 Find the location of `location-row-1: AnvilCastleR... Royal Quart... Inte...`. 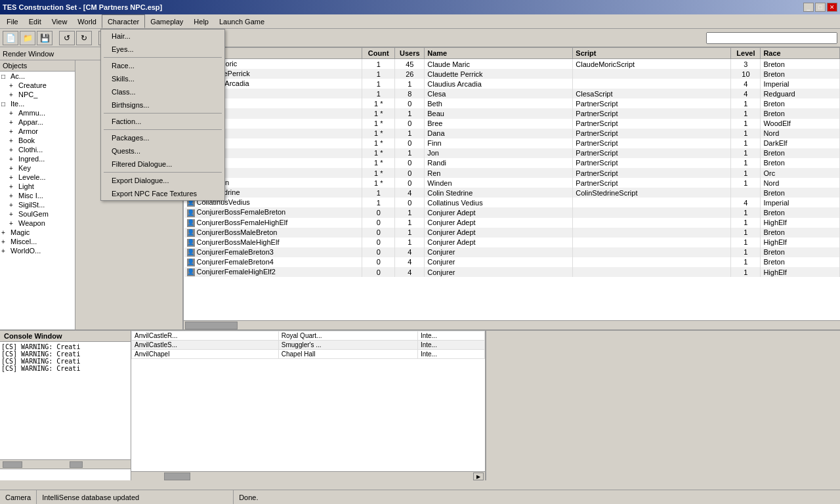

location-row-1: AnvilCastleR... Royal Quart... Inte... is located at coordinates (308, 336).